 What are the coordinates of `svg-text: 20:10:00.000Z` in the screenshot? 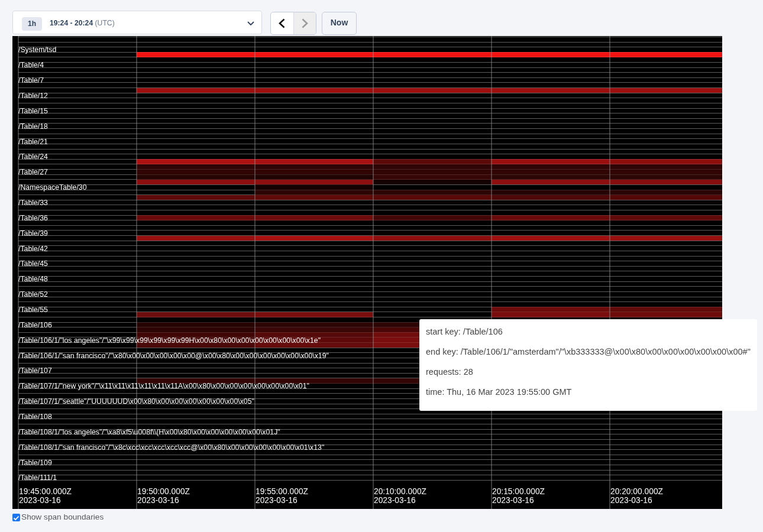 It's located at (400, 492).